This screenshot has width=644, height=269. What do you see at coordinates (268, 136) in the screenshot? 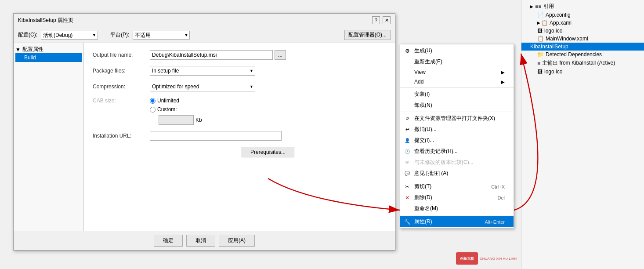
I see `installation-url-controls` at bounding box center [268, 136].